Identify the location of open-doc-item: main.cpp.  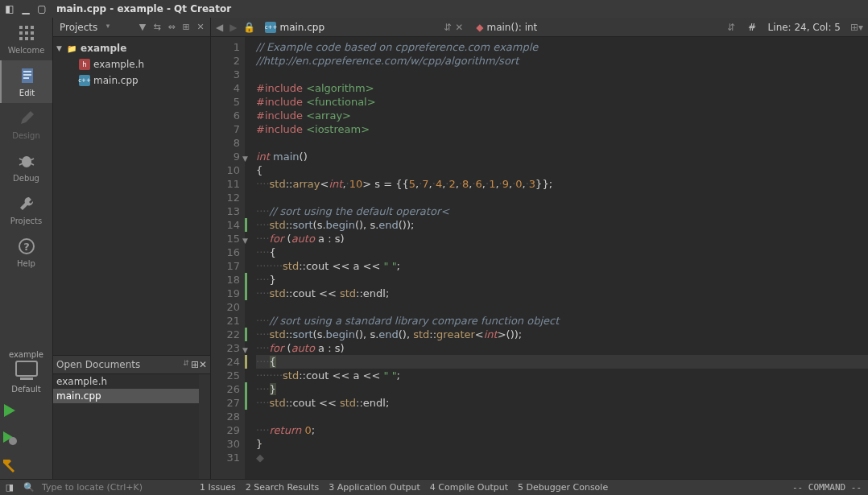
(132, 396).